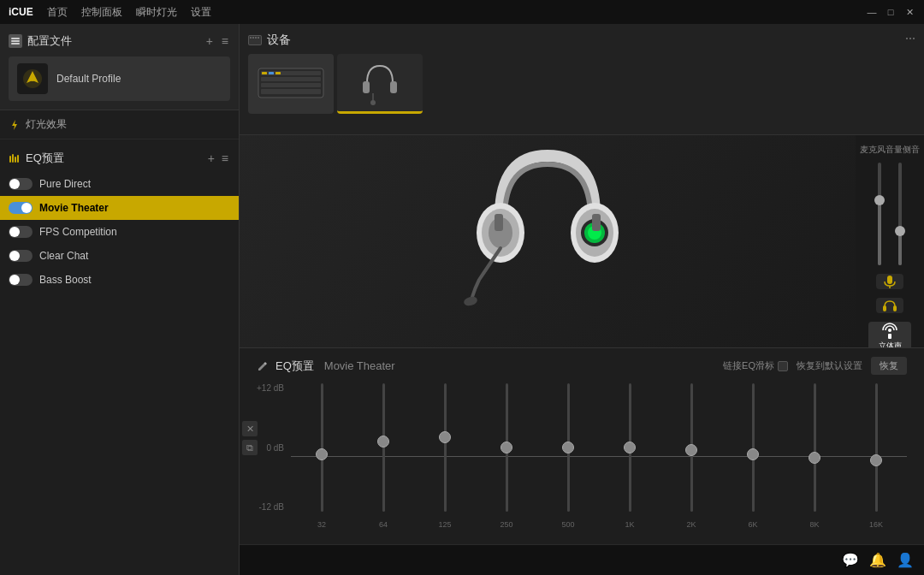 The image size is (924, 575). Describe the element at coordinates (890, 282) in the screenshot. I see `mic-button` at that location.